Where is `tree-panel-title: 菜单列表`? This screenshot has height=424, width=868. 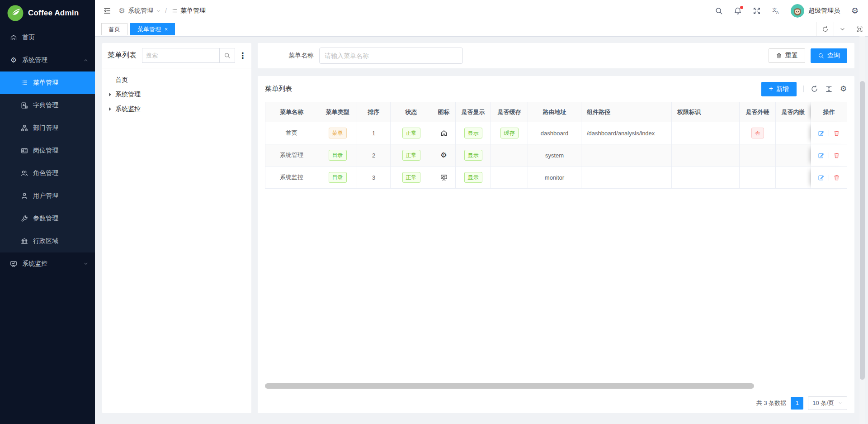
tree-panel-title: 菜单列表 is located at coordinates (122, 55).